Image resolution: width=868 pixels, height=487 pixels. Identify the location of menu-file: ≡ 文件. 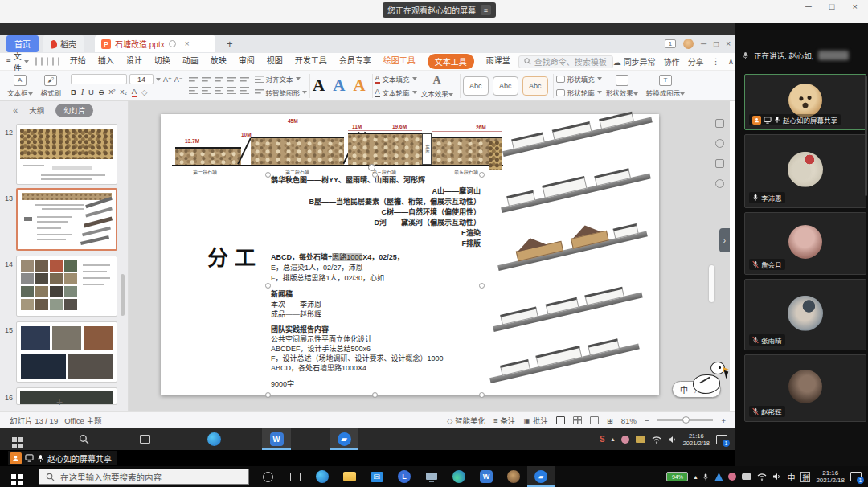
(18, 62).